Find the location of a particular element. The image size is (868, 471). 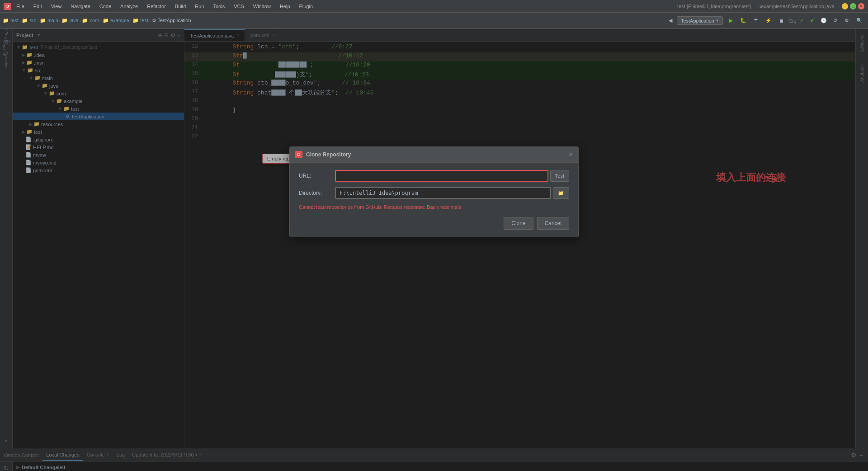

breadcrumb-java: 📁 java is located at coordinates (70, 21).